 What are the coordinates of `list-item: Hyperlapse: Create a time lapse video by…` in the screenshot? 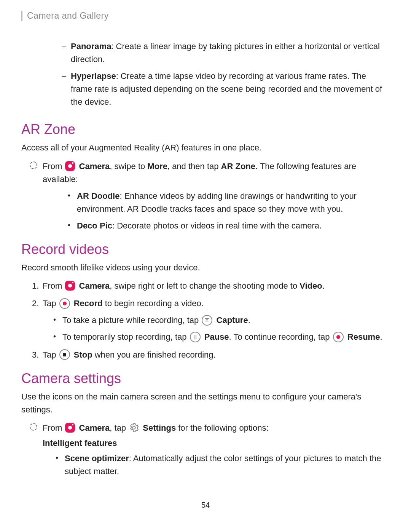 It's located at (226, 89).